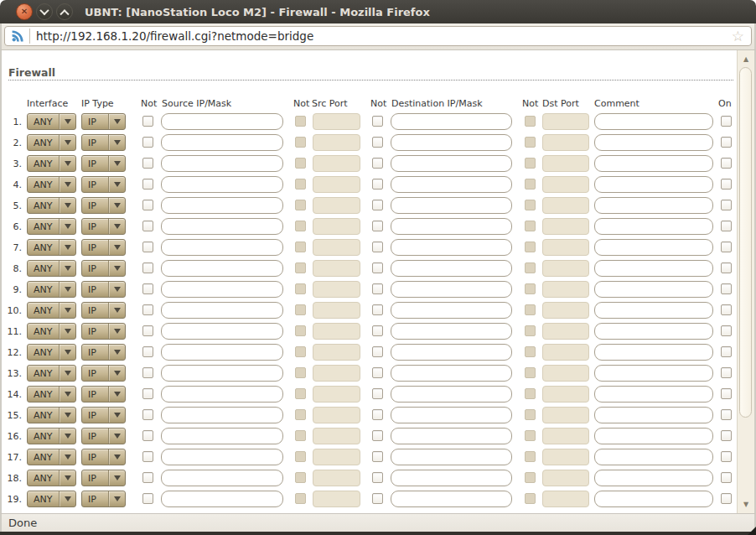 The image size is (756, 535). I want to click on url-text: http://192.168.1.20/firewall.cgi?netmode…, so click(381, 36).